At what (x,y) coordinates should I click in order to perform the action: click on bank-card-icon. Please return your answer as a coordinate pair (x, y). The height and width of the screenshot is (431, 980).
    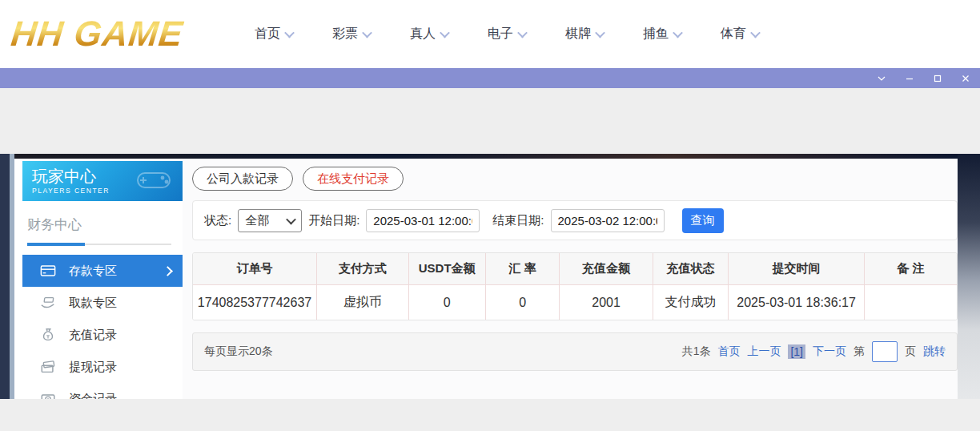
    Looking at the image, I should click on (48, 271).